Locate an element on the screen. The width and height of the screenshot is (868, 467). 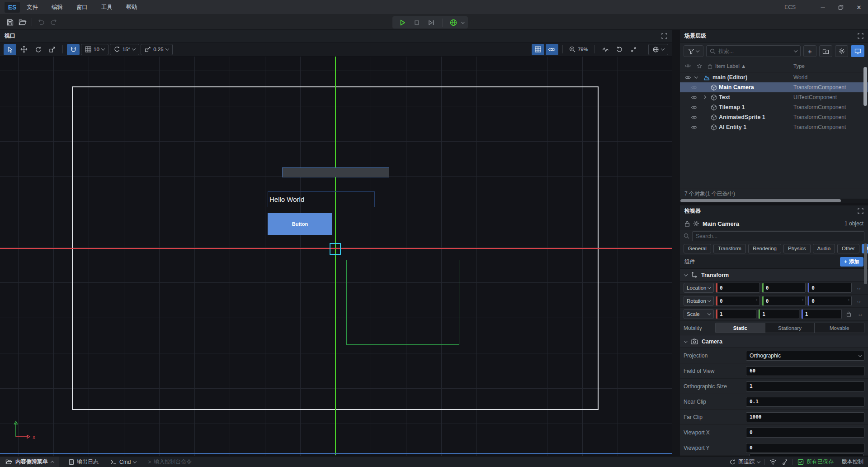
show-gizmos-button is located at coordinates (552, 50).